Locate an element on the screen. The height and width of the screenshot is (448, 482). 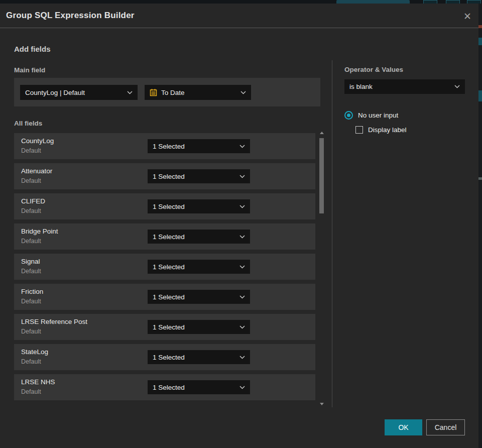
main-field-type-value: To Date is located at coordinates (199, 92).